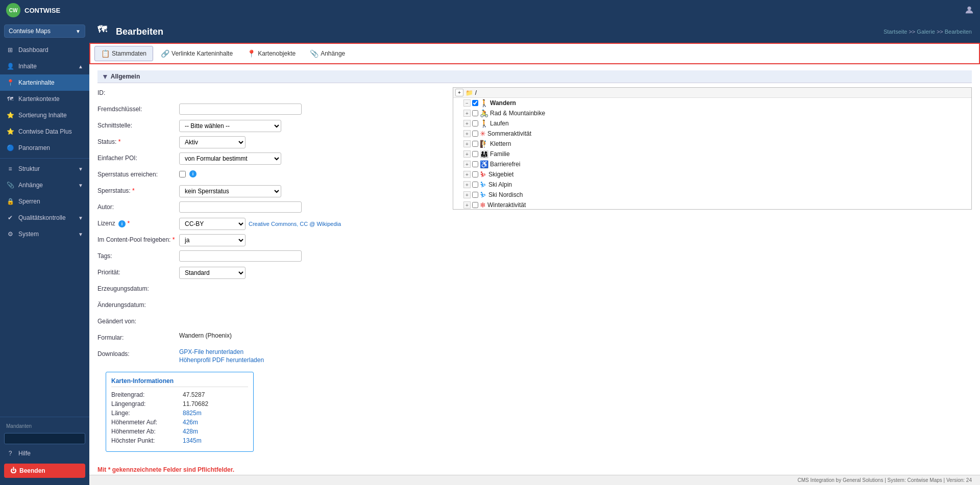  What do you see at coordinates (467, 195) in the screenshot?
I see `tree-expand-skinordisch: +` at bounding box center [467, 195].